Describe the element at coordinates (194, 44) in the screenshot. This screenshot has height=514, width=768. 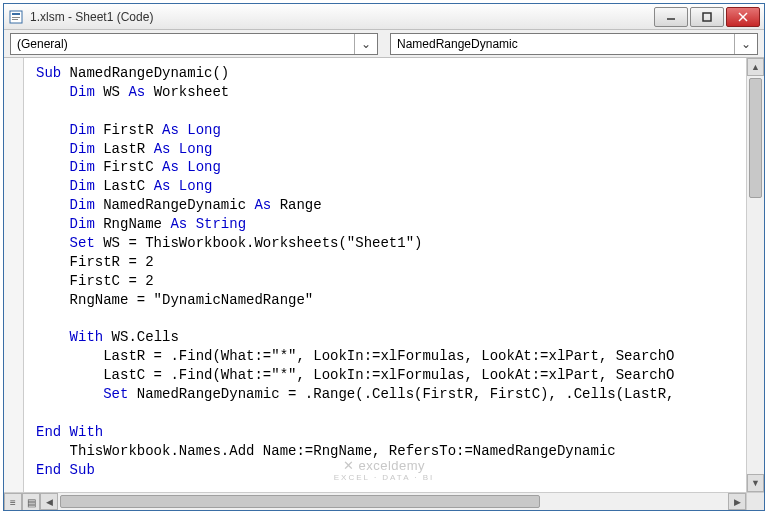
I see `object-dropdown: (General) ⌄` at that location.